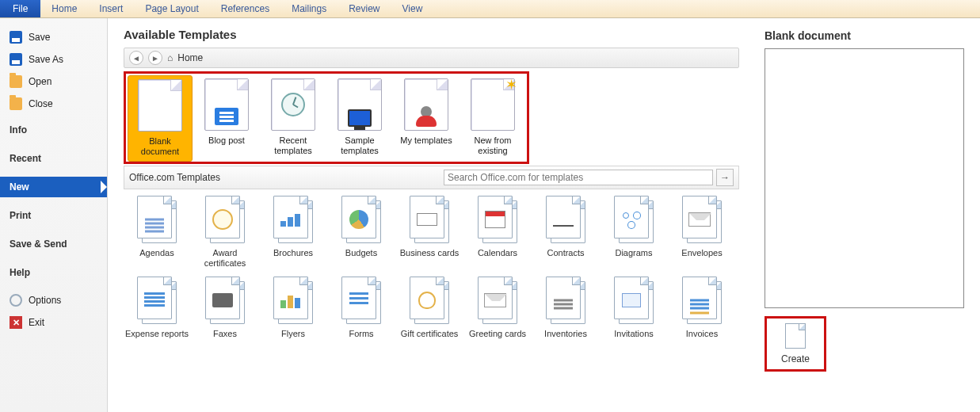  Describe the element at coordinates (361, 309) in the screenshot. I see `template-forms: Forms` at that location.